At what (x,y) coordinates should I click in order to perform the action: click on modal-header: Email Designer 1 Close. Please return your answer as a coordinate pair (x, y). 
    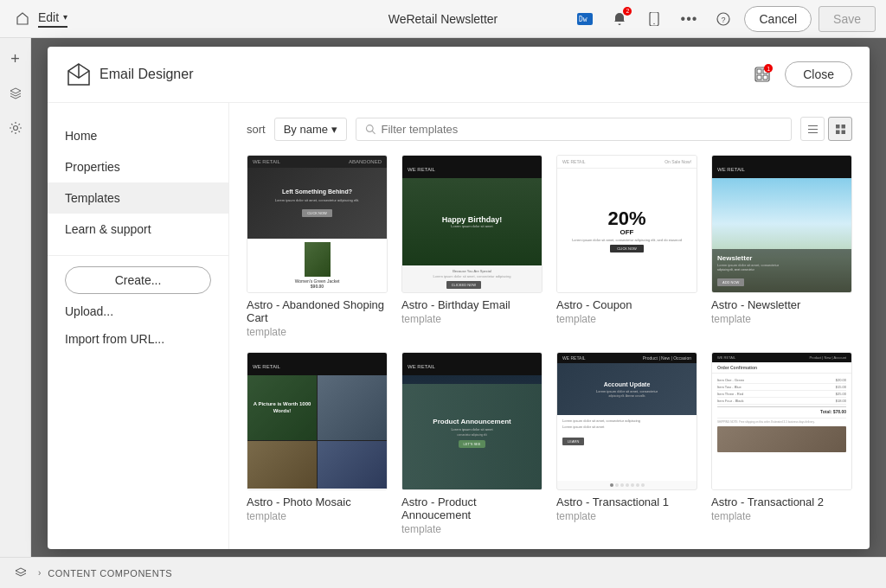
    Looking at the image, I should click on (459, 74).